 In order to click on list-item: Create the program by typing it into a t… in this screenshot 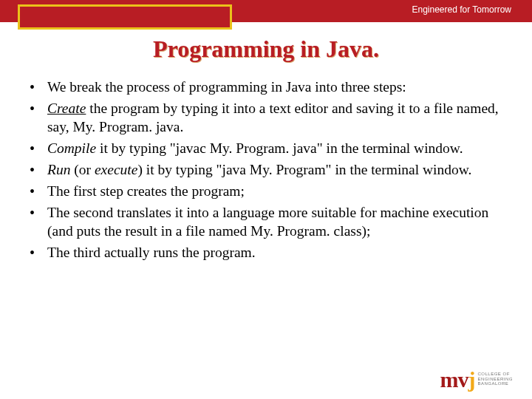, I will do `click(268, 118)`.